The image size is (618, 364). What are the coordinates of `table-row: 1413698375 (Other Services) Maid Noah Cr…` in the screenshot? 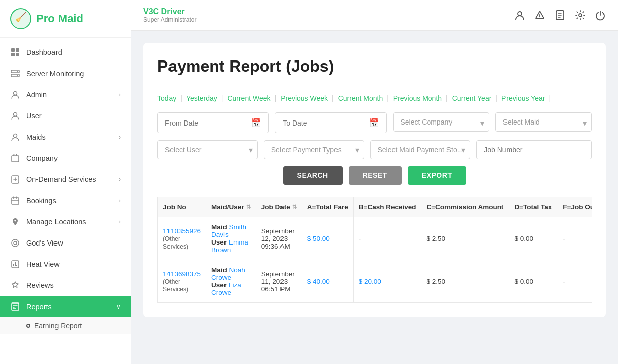 It's located at (375, 281).